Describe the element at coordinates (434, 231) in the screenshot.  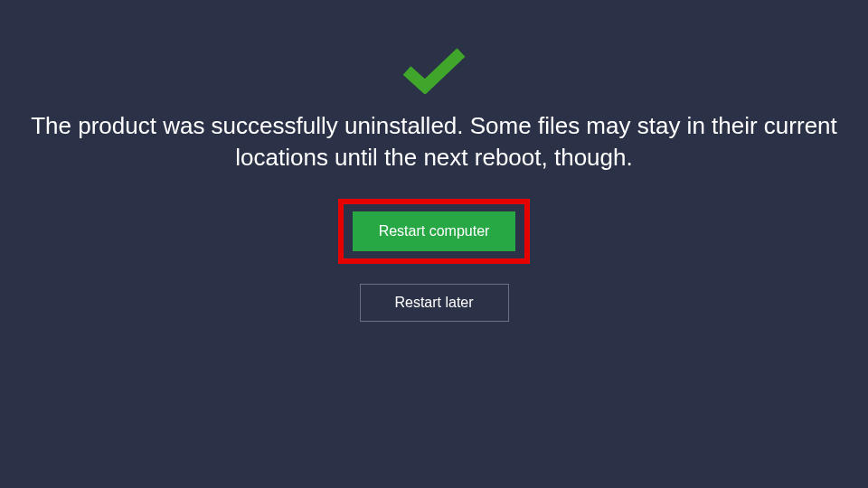
I see `restart-computer-button: Restart computer` at that location.